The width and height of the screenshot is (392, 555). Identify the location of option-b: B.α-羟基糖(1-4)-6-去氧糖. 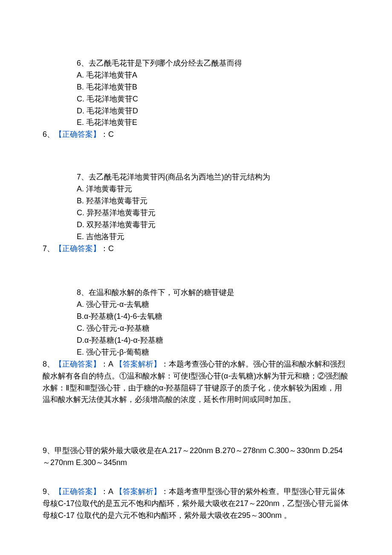
(213, 317).